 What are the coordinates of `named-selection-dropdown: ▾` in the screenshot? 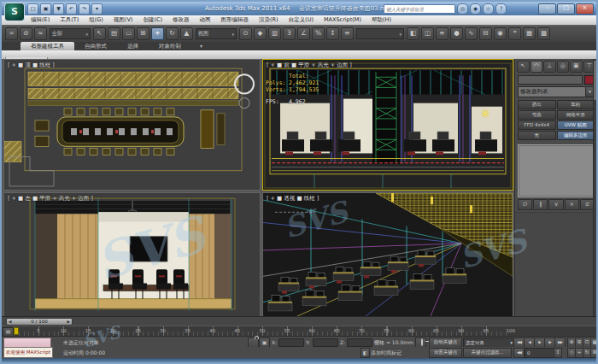 It's located at (380, 34).